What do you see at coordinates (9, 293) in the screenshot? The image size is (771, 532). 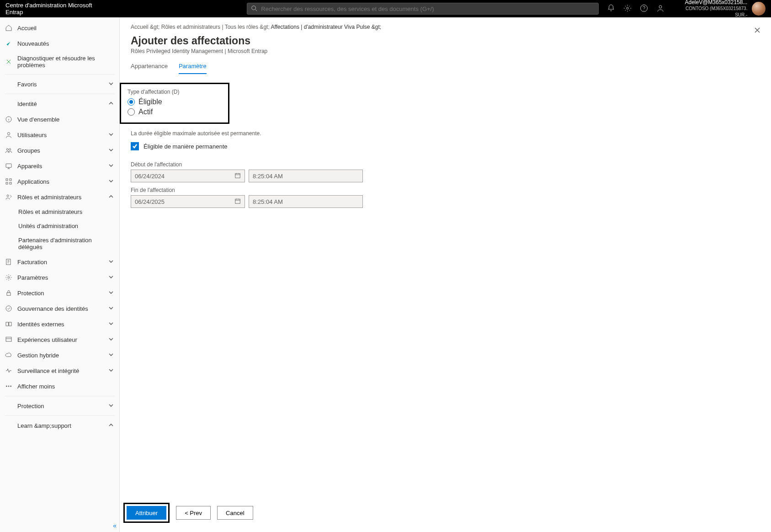 I see `lock-icon` at bounding box center [9, 293].